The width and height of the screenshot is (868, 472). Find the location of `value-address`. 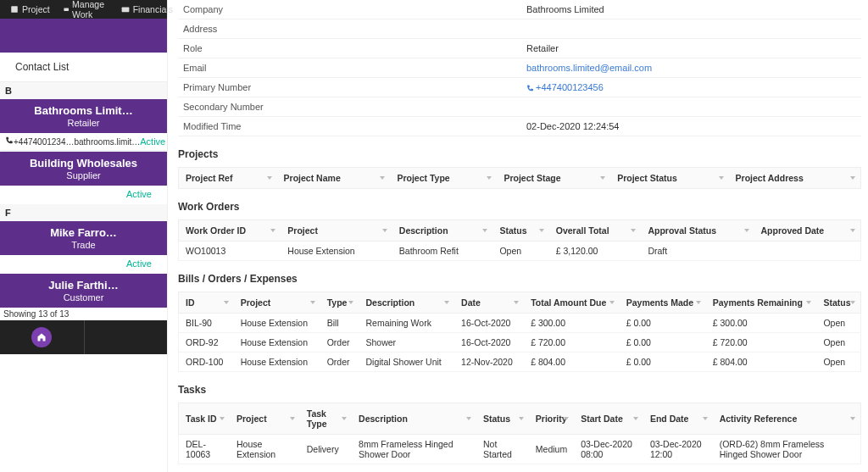

value-address is located at coordinates (692, 29).